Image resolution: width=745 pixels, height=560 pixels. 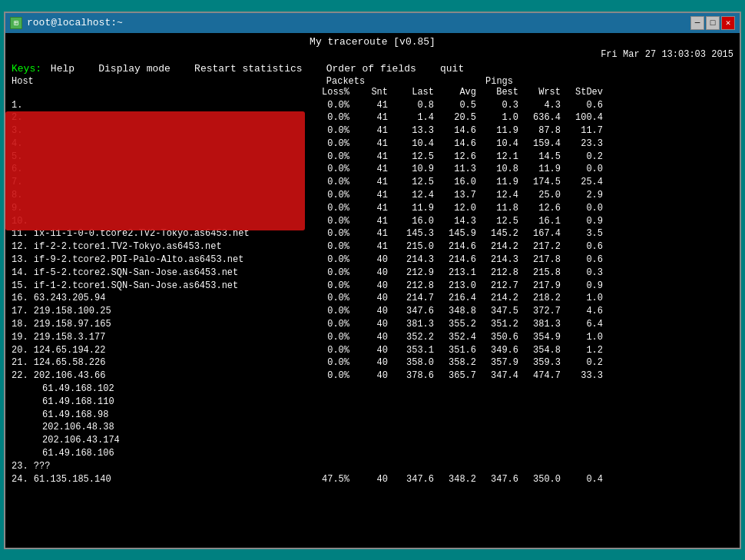 I want to click on display-mode-menu: Display mode, so click(x=134, y=69).